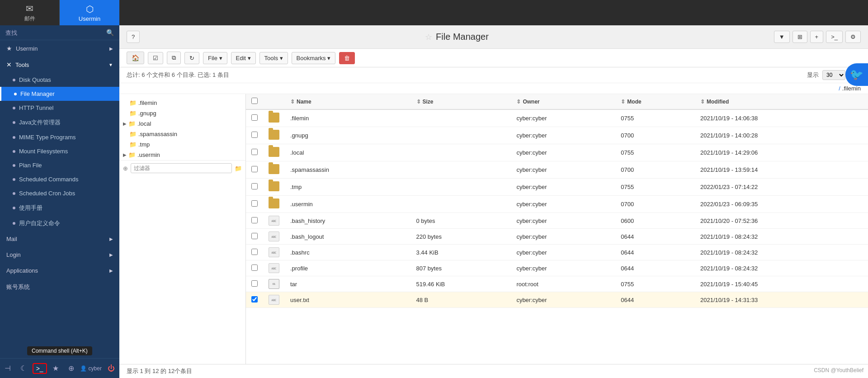  I want to click on col-modified: ⇕Modified, so click(781, 102).